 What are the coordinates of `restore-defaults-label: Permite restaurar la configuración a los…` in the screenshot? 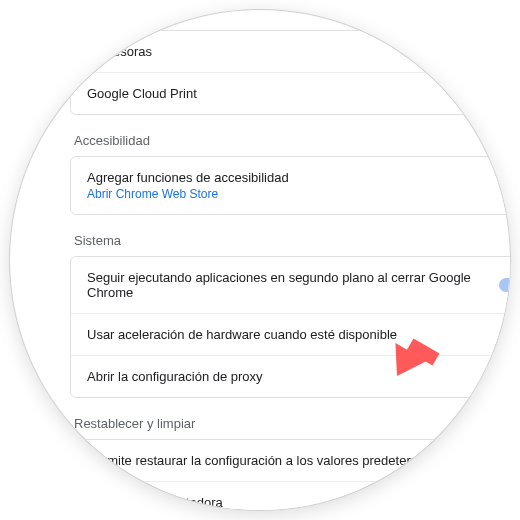 It's located at (298, 460).